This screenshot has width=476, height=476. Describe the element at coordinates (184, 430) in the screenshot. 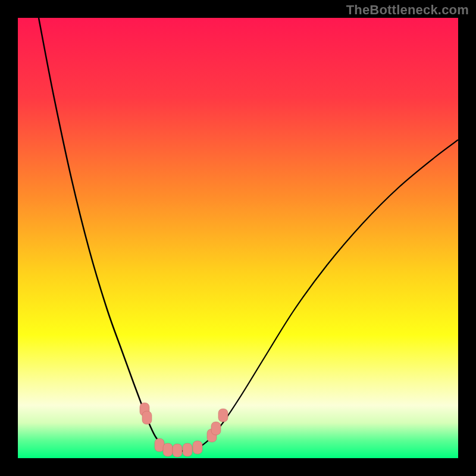

I see `trough-markers` at that location.